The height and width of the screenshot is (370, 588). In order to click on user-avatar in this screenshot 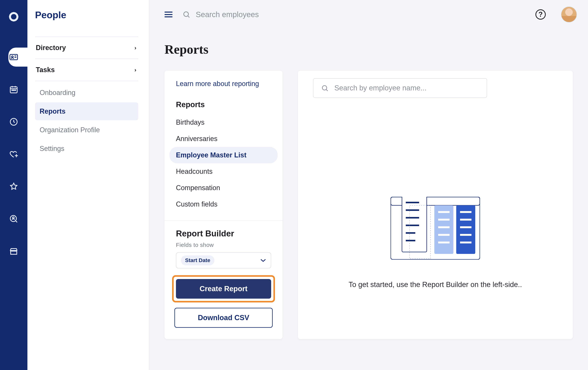, I will do `click(569, 14)`.